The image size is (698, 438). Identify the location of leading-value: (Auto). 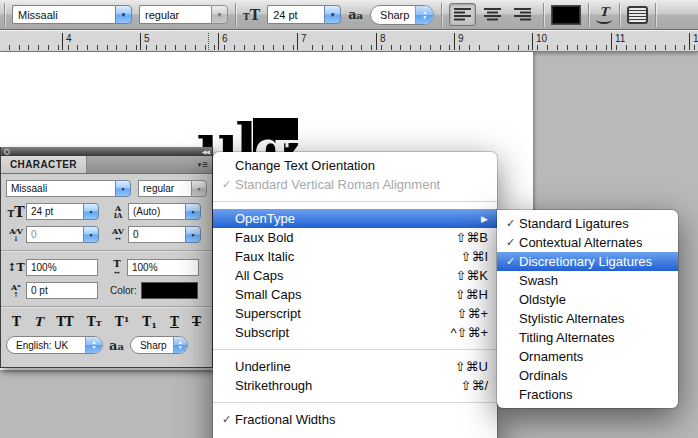
(156, 212).